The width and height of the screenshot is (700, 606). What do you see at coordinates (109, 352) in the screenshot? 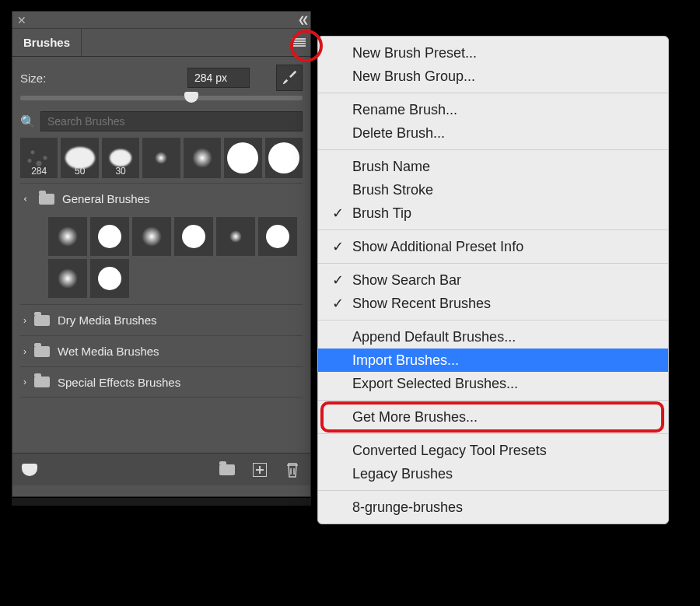
I see `folder-label: Wet Media Brushes` at bounding box center [109, 352].